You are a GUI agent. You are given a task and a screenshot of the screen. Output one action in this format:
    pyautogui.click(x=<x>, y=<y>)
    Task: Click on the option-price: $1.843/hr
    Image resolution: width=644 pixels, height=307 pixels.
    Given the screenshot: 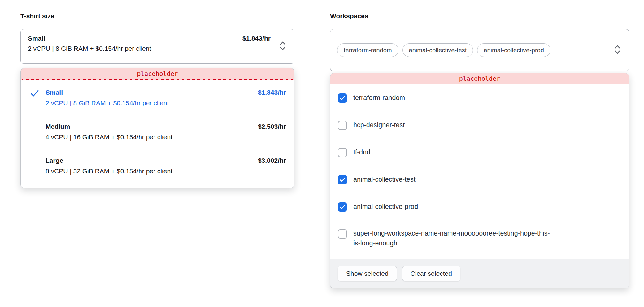 What is the action you would take?
    pyautogui.click(x=272, y=93)
    